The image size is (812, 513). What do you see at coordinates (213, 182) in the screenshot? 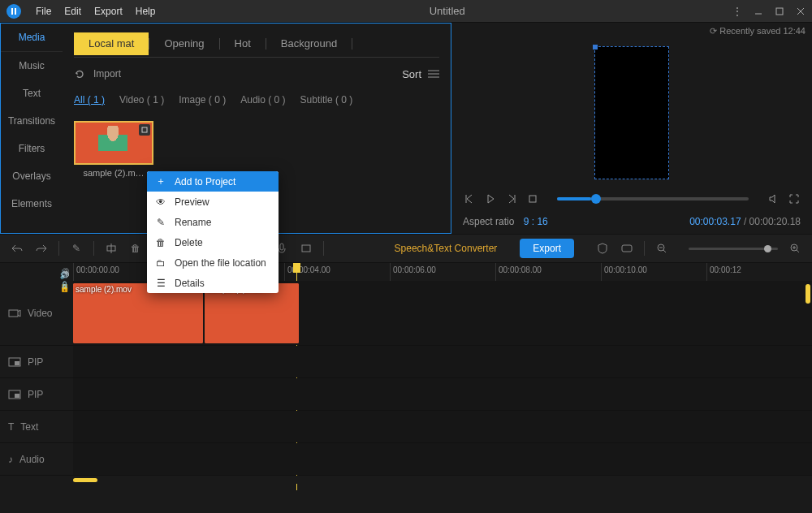
I see `ctx-add-to-project: ＋Add to Project` at bounding box center [213, 182].